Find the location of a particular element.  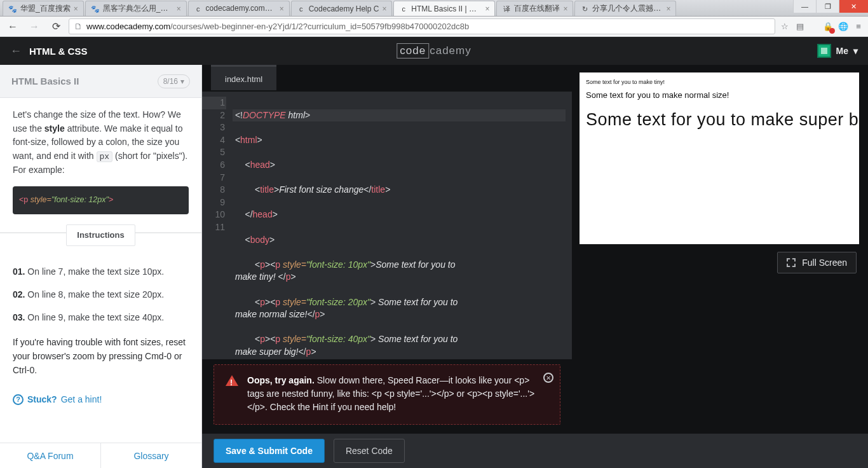

tab-title: HTML Basics II | Cod is located at coordinates (446, 9).